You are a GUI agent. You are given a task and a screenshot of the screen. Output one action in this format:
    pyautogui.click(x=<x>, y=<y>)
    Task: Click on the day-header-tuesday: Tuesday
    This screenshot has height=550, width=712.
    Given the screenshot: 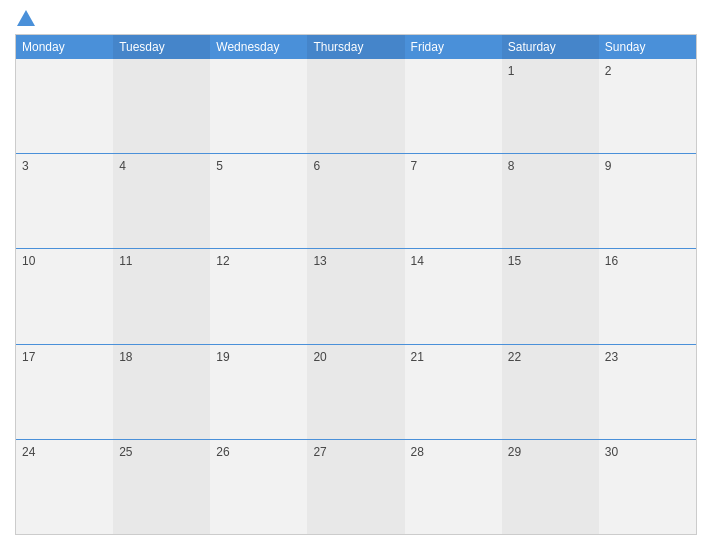 What is the action you would take?
    pyautogui.click(x=162, y=47)
    